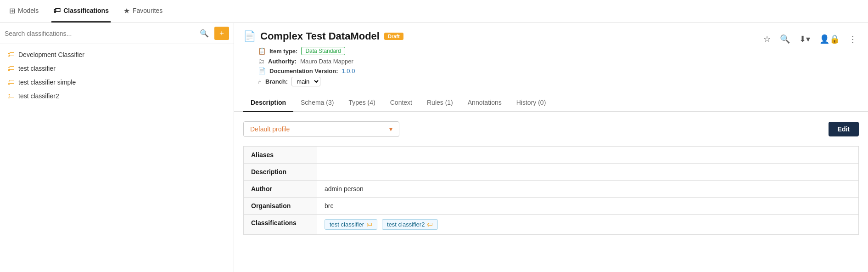 The width and height of the screenshot is (868, 272). I want to click on top-nav: ⊞ Models 🏷 Classifications ★ Favourites, so click(434, 11).